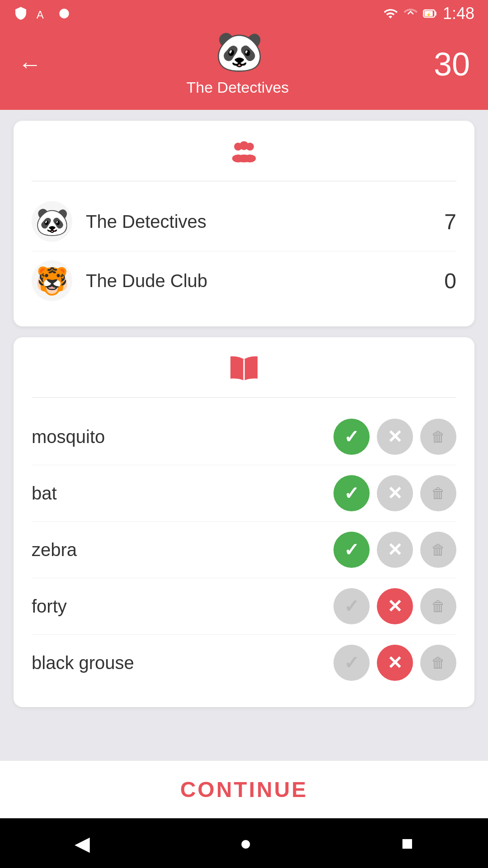 The image size is (488, 868). What do you see at coordinates (244, 370) in the screenshot?
I see `book-icon` at bounding box center [244, 370].